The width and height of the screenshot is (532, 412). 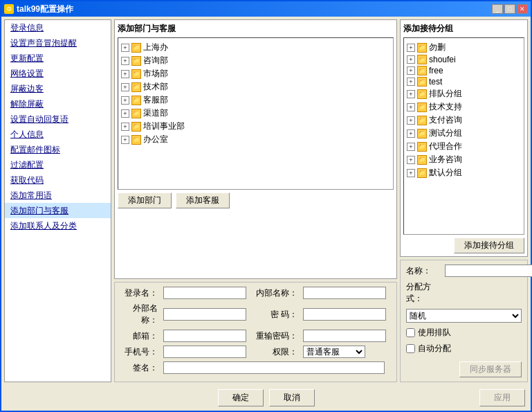 I want to click on login-input, so click(x=205, y=293).